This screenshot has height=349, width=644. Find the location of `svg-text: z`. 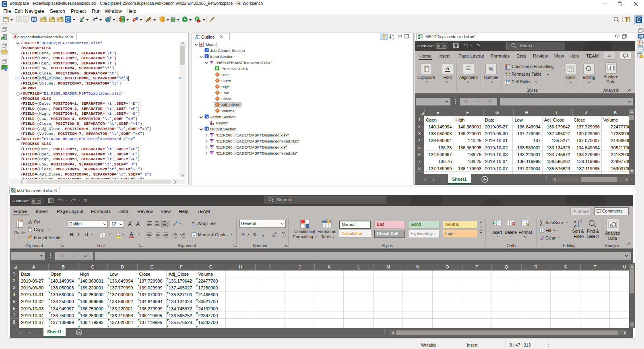

svg-text: z is located at coordinates (393, 38).